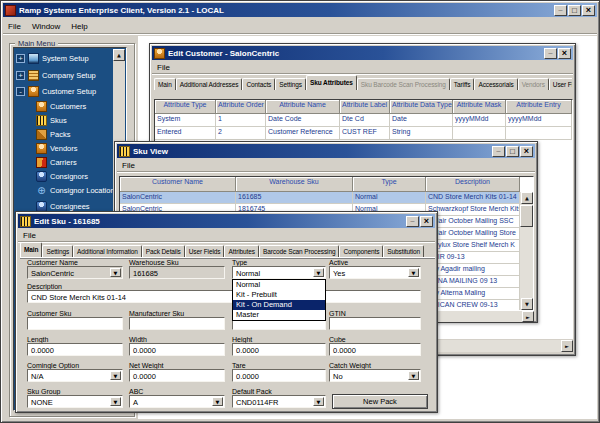  Describe the element at coordinates (79, 26) in the screenshot. I see `menu-help: Help` at that location.